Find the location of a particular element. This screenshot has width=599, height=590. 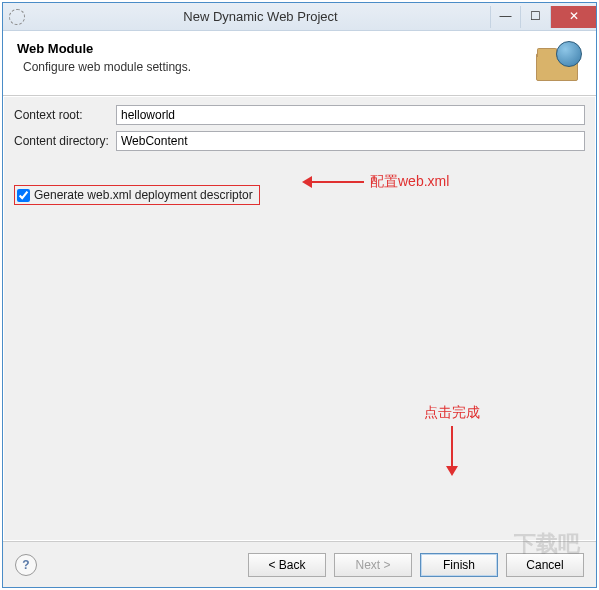

arrow-left-icon is located at coordinates (334, 182).